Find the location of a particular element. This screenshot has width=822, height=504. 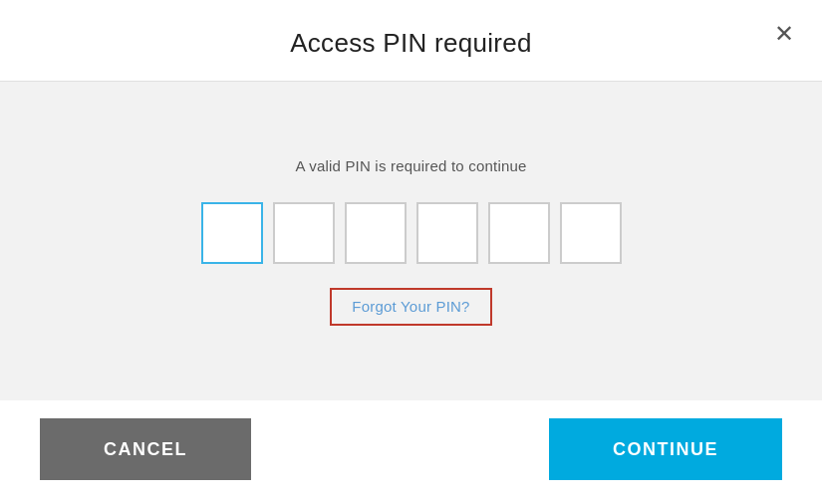

cancel-button: CANCEL is located at coordinates (145, 449).